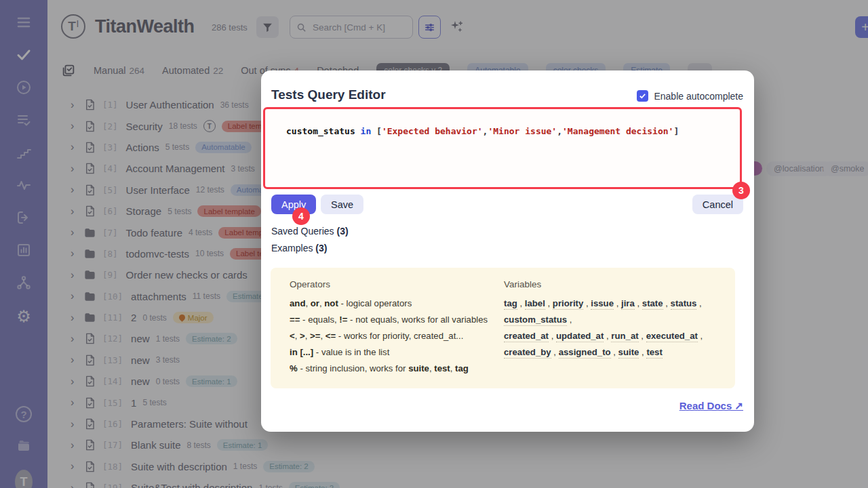  Describe the element at coordinates (741, 190) in the screenshot. I see `annotation-step-3: 3` at that location.